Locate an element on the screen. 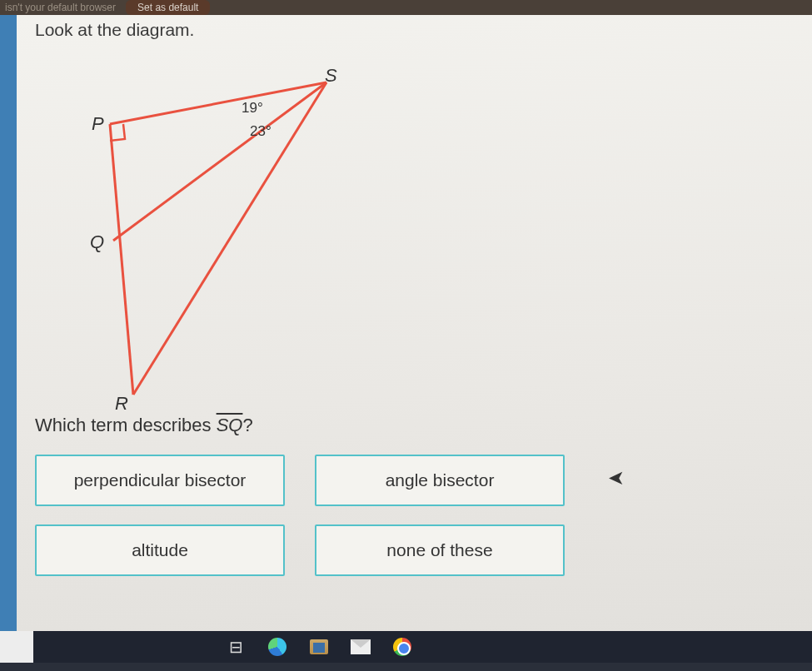 The width and height of the screenshot is (812, 671). answer-none: none of these is located at coordinates (440, 550).